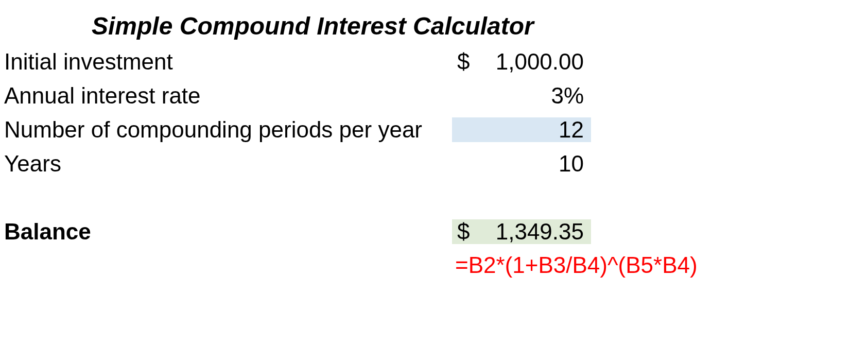 Image resolution: width=868 pixels, height=345 pixels. Describe the element at coordinates (571, 164) in the screenshot. I see `value-years: 10` at that location.